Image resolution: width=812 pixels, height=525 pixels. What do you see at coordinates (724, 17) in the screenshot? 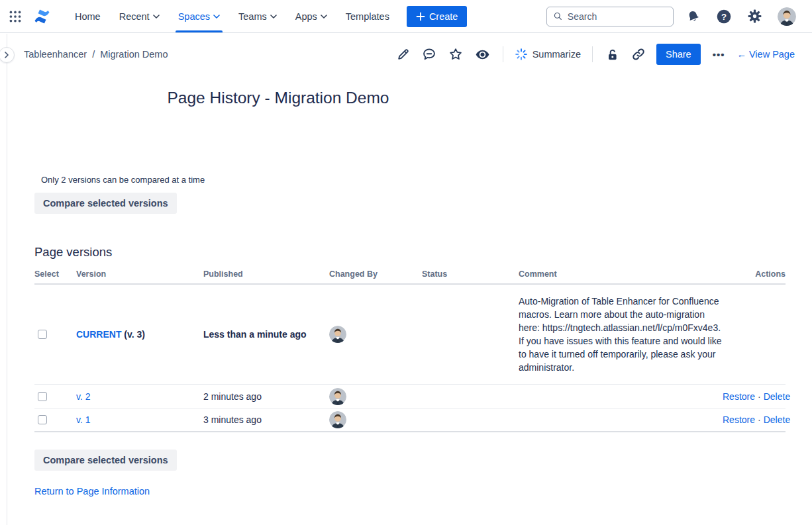
I see `help-button: ?` at bounding box center [724, 17].